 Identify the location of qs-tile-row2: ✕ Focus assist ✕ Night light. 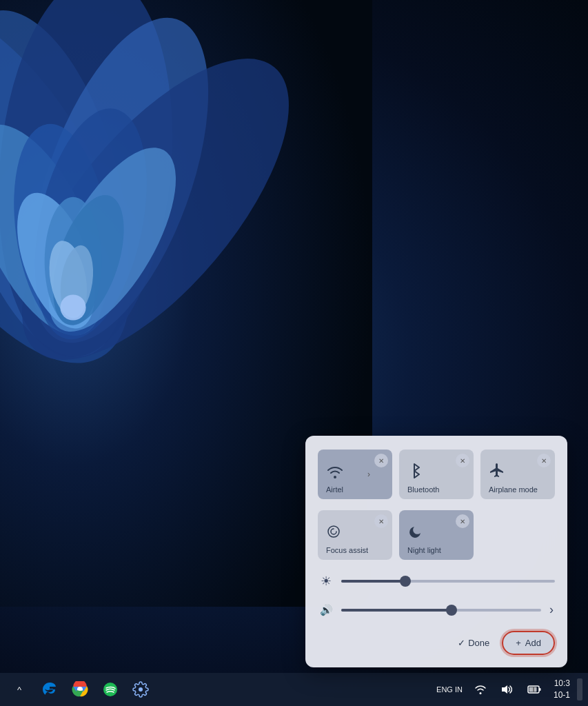
(436, 535).